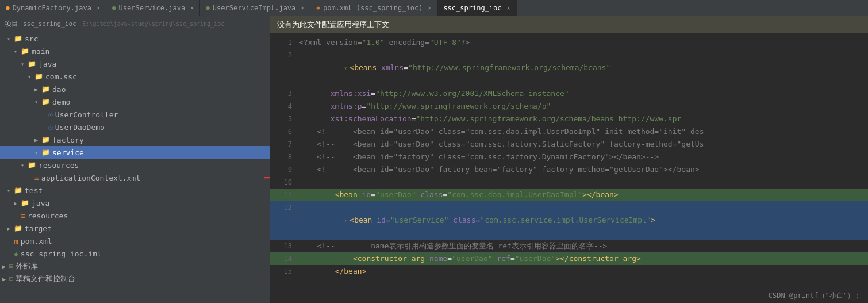  What do you see at coordinates (135, 64) in the screenshot?
I see `tree-java: ▾ 📁 java` at bounding box center [135, 64].